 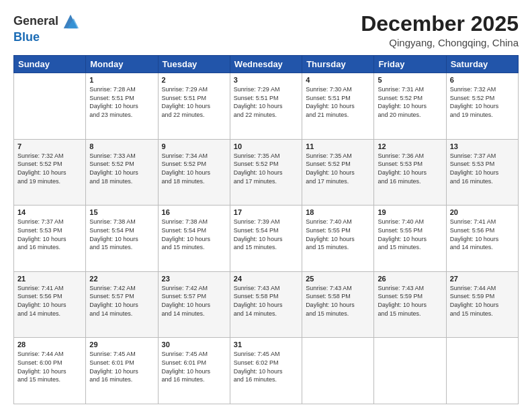 What do you see at coordinates (410, 106) in the screenshot?
I see `calendar-cell: 5Sunrise: 7:31 AM Sunset: 5:52 PM Daylig…` at bounding box center [410, 106].